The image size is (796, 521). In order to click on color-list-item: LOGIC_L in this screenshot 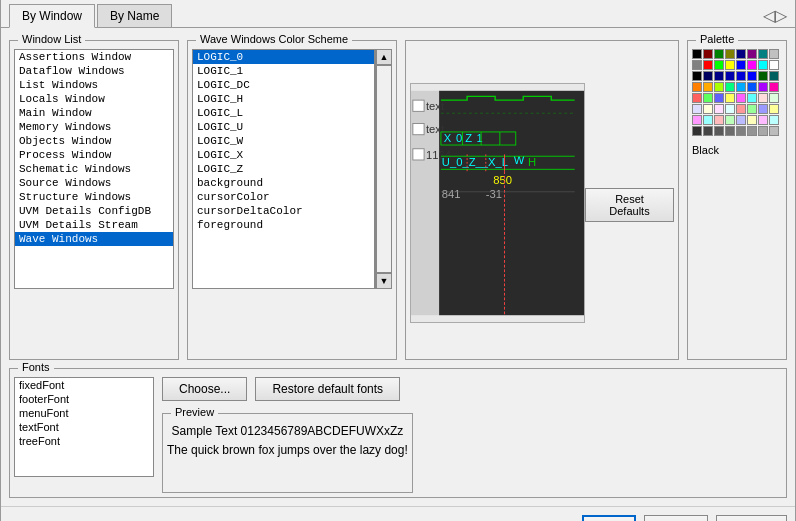, I will do `click(284, 113)`.